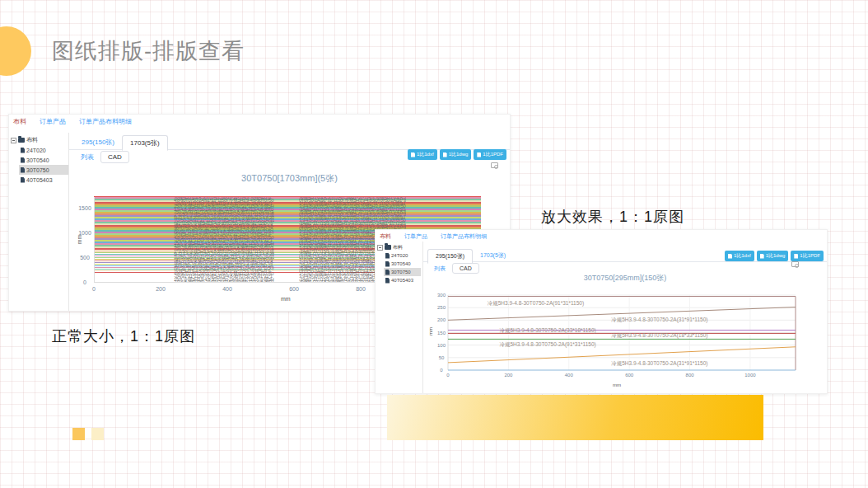 Image resolution: width=868 pixels, height=488 pixels. I want to click on x-axis-title: mm, so click(286, 298).